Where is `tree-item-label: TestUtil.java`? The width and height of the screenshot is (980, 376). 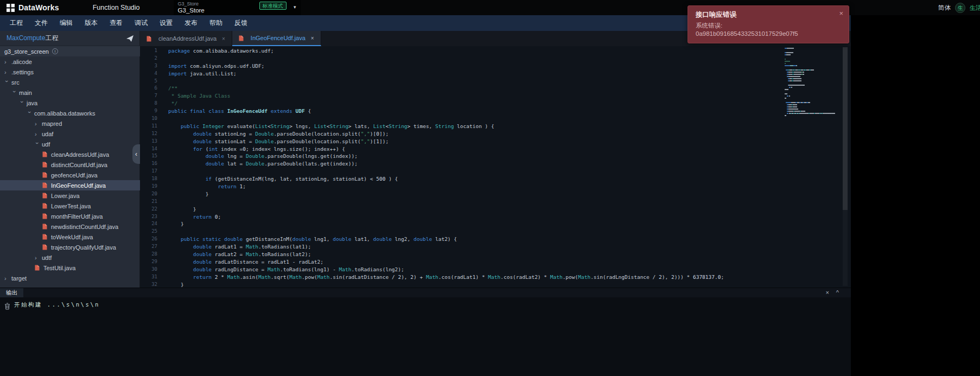
tree-item-label: TestUtil.java is located at coordinates (60, 268).